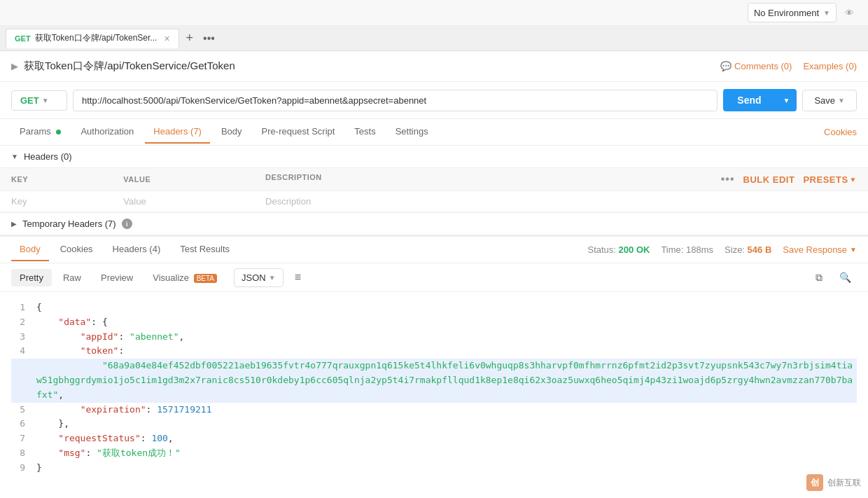  Describe the element at coordinates (372, 66) in the screenshot. I see `request-title: 获取Token口令牌/api/TokenService/GetToken` at that location.